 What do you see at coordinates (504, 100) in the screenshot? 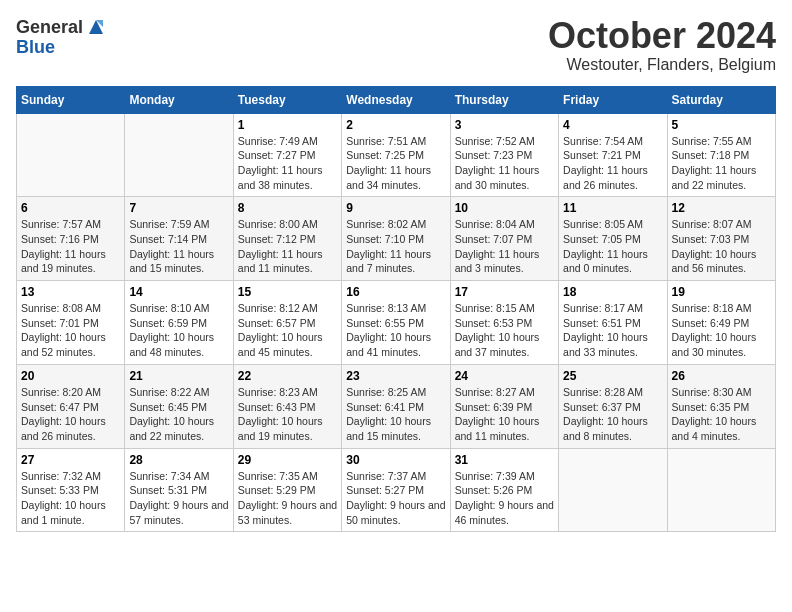
I see `calendar-day-header: Thursday` at bounding box center [504, 100].